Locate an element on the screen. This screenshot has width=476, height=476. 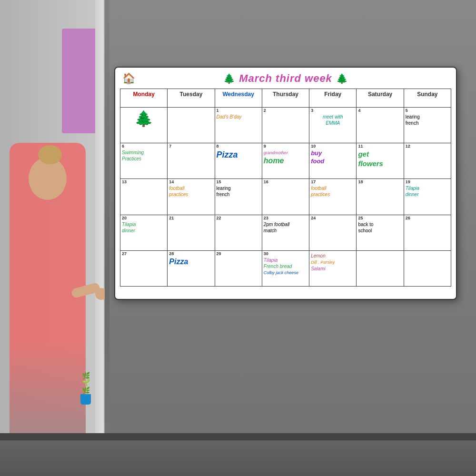
cell-w2-fri: 10 buyfood is located at coordinates (333, 161).